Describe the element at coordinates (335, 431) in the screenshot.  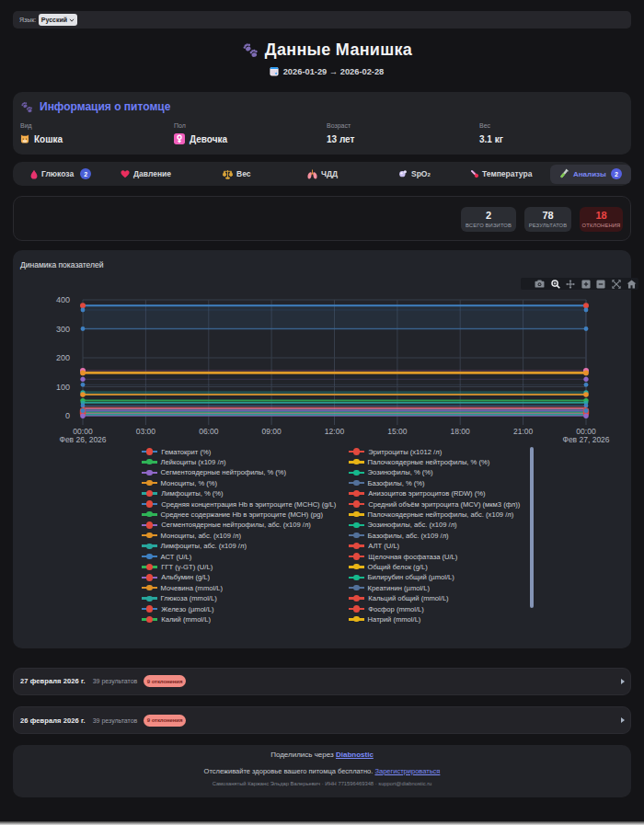
I see `svg-text: 12:00` at that location.